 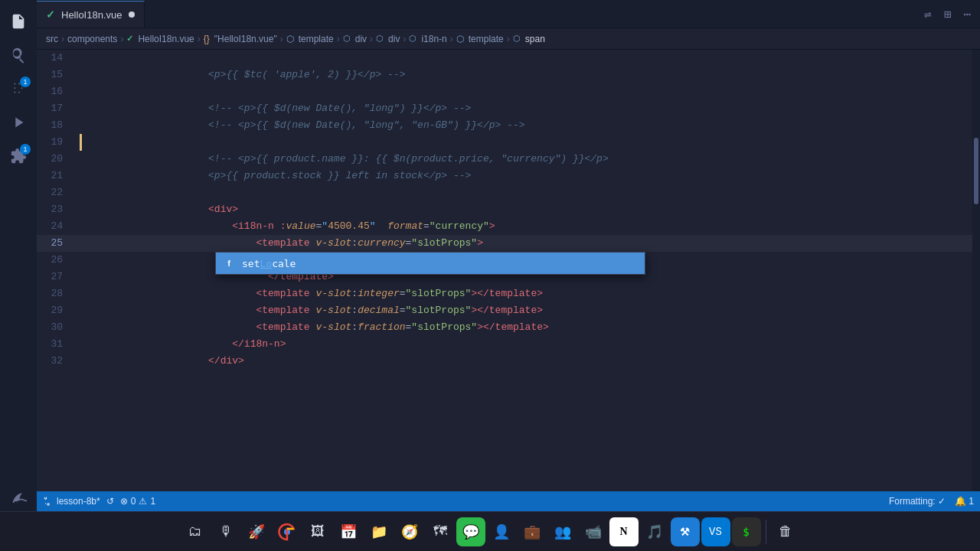 I want to click on notifications-item: 🔔 1, so click(x=965, y=501).